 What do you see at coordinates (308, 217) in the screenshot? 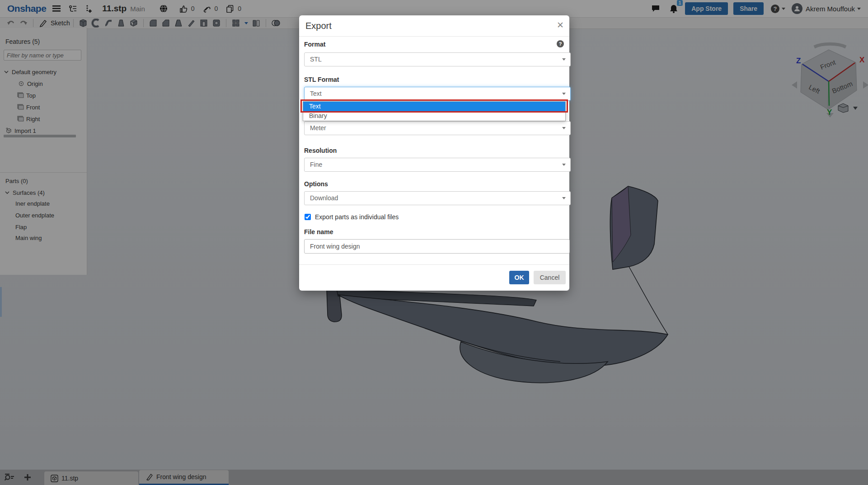
I see `export-individual-checkbox` at bounding box center [308, 217].